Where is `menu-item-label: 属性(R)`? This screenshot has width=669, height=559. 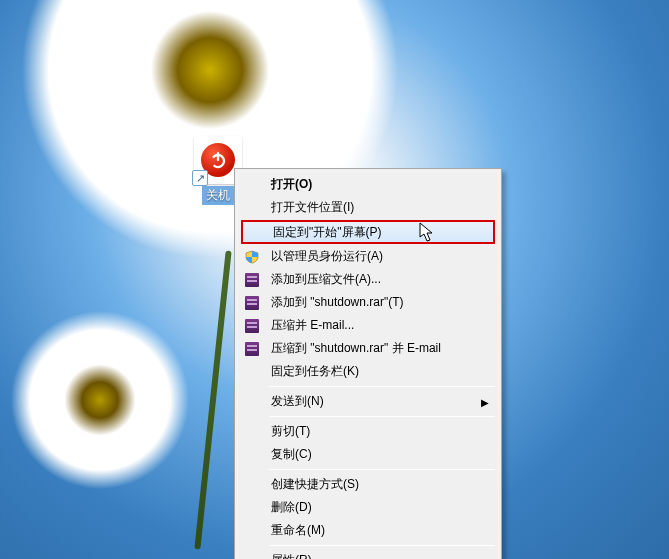
menu-item-label: 属性(R) is located at coordinates (292, 556).